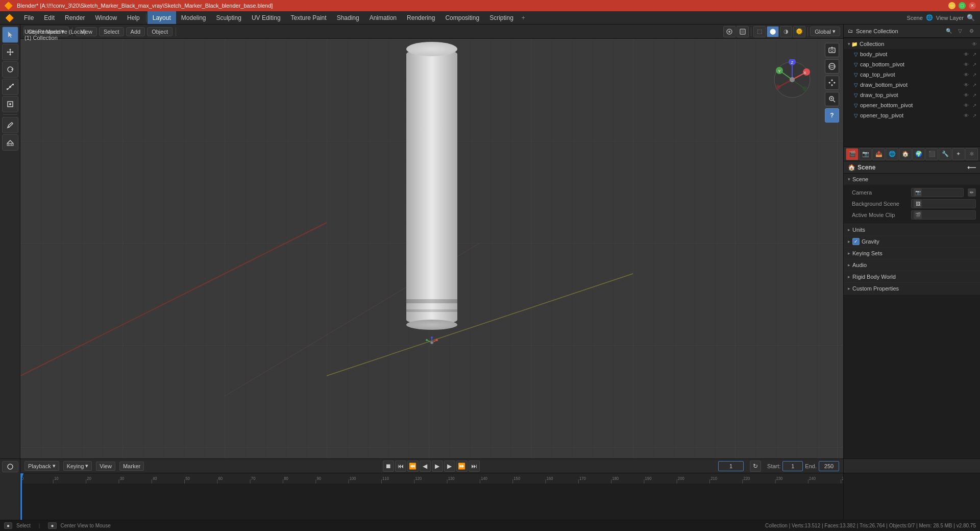 The width and height of the screenshot is (980, 531). What do you see at coordinates (959, 154) in the screenshot?
I see `particles-tab: ✦` at bounding box center [959, 154].